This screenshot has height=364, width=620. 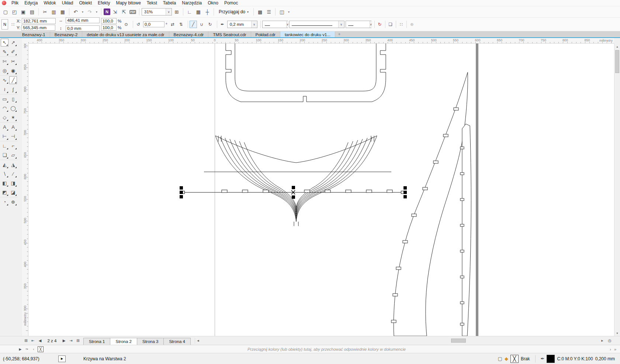 I want to click on menu-efekty: Efekty, so click(x=104, y=3).